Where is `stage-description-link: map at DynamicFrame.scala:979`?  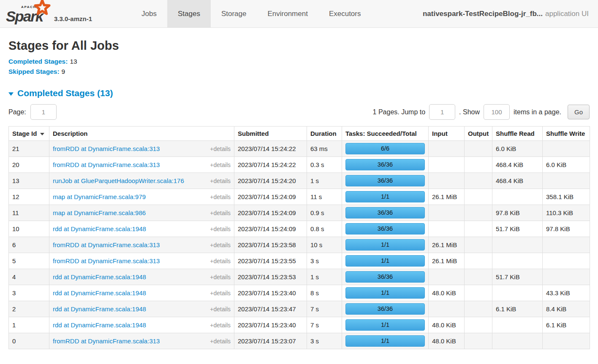
stage-description-link: map at DynamicFrame.scala:979 is located at coordinates (99, 197).